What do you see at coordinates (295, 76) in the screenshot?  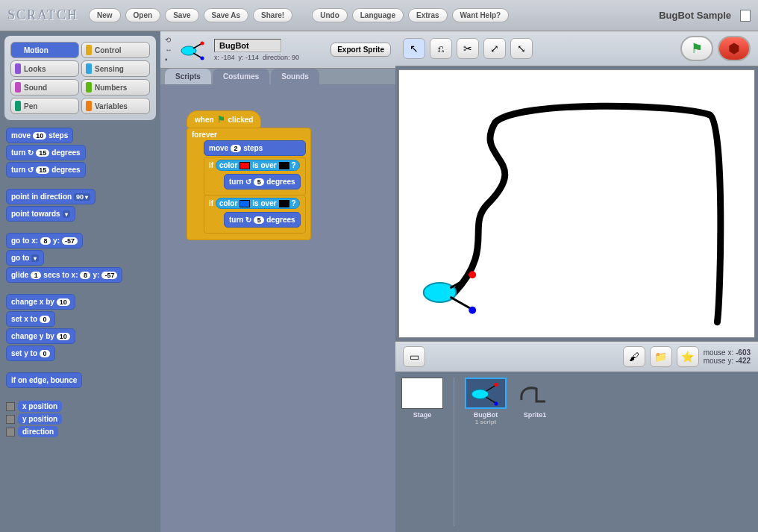 I see `tab-sounds: Sounds` at bounding box center [295, 76].